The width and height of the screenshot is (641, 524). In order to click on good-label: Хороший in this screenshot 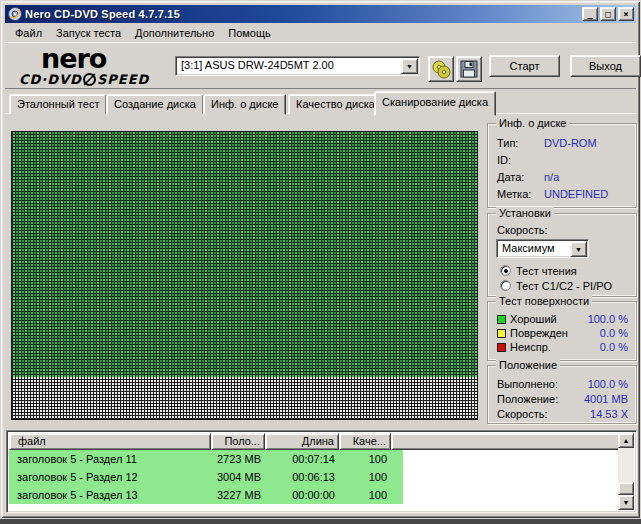, I will do `click(534, 319)`.